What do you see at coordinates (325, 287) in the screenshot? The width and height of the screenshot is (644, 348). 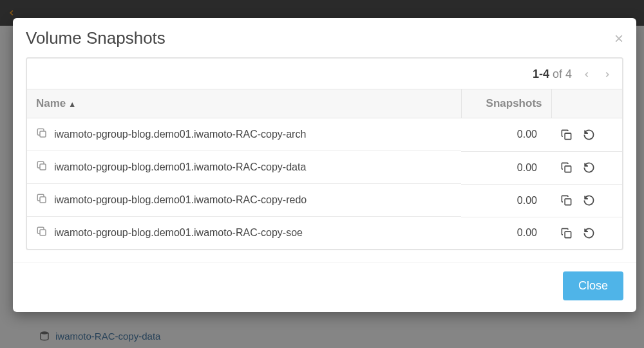 I see `modal-footer: Close` at bounding box center [325, 287].